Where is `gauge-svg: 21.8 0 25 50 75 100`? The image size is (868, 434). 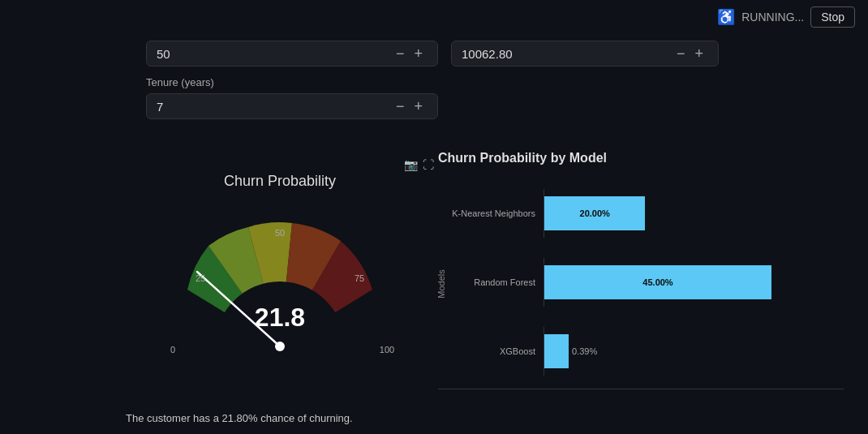
gauge-svg: 21.8 0 25 50 75 100 is located at coordinates (280, 286).